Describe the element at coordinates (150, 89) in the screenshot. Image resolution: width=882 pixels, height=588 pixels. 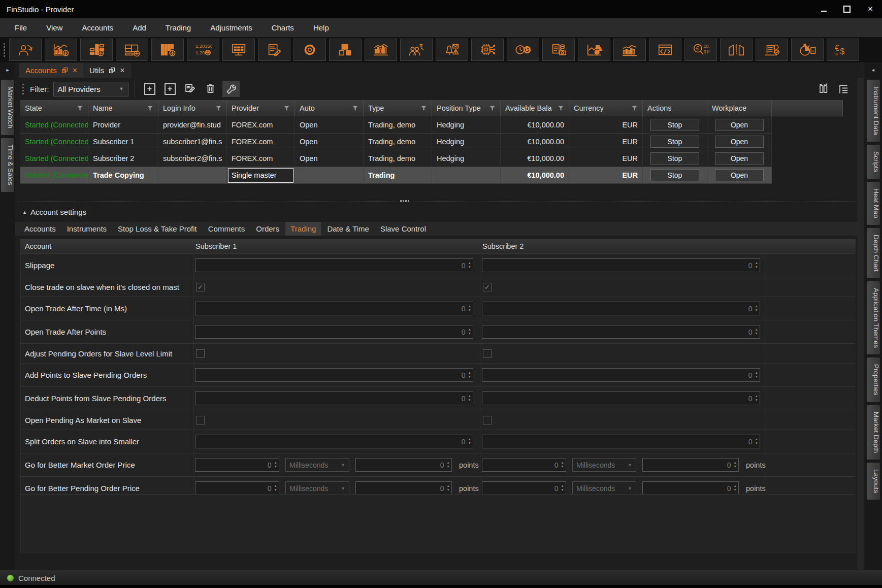
I see `add-account-button: +` at that location.